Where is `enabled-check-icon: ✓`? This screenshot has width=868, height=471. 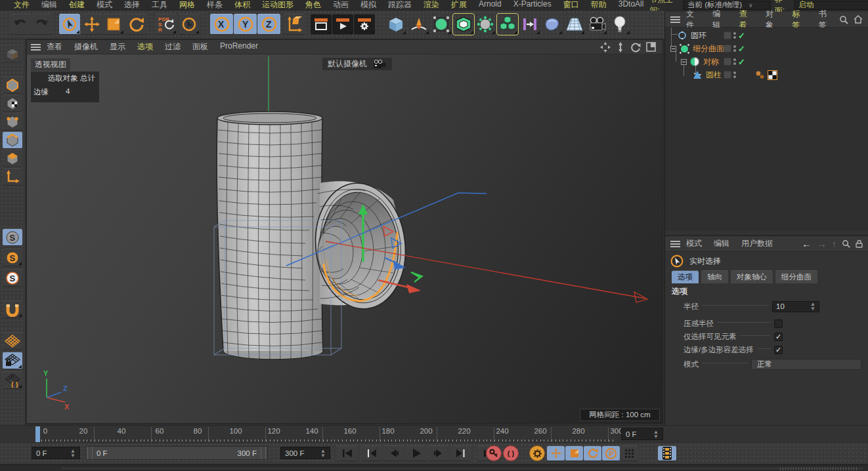 enabled-check-icon: ✓ is located at coordinates (742, 35).